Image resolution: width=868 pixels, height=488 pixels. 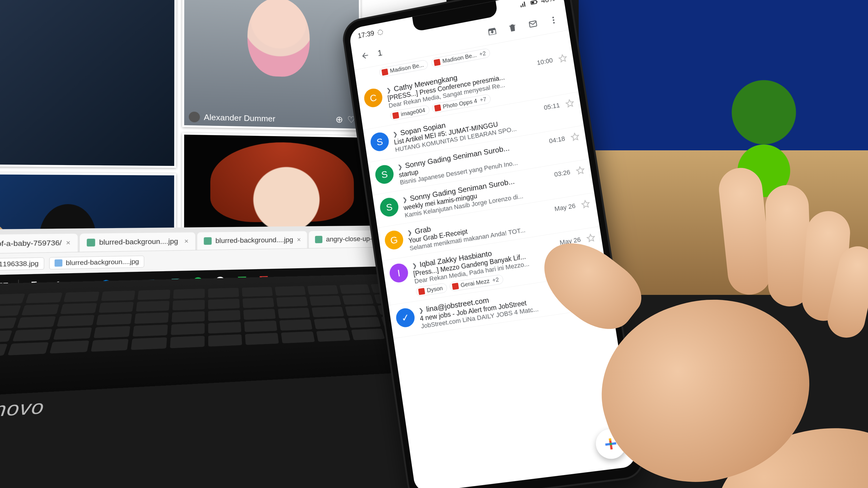 I want to click on attachment-chip: Dyson, so click(x=431, y=290).